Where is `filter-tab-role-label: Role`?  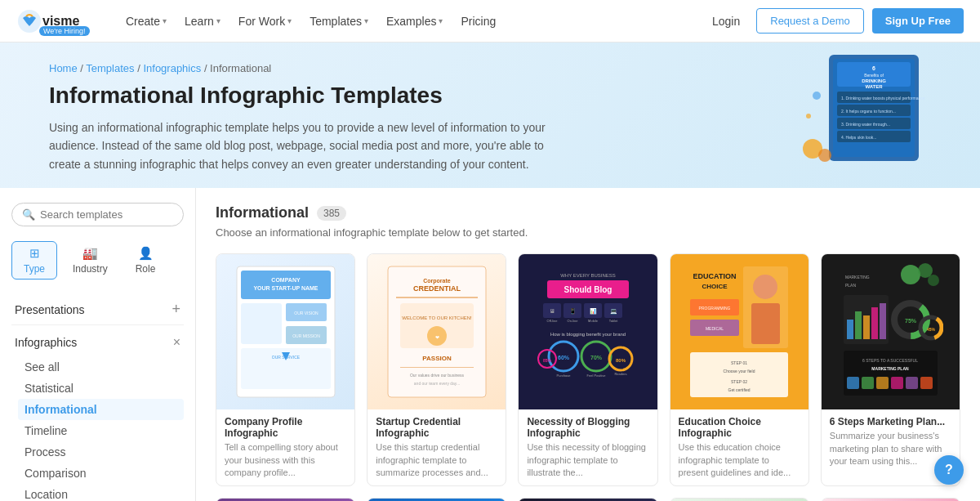 filter-tab-role-label: Role is located at coordinates (145, 269).